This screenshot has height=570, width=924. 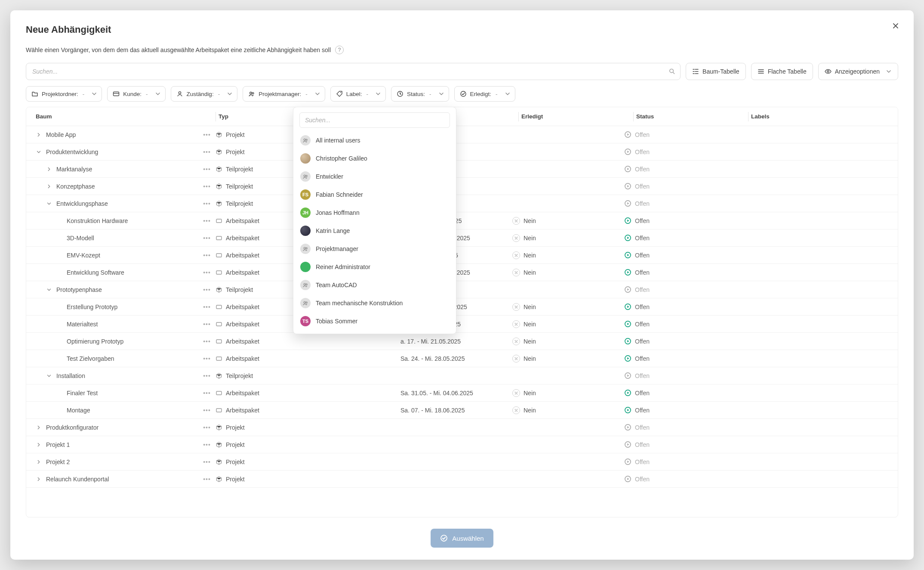 I want to click on table-row: Mobile App•••ProjektOffen, so click(x=462, y=135).